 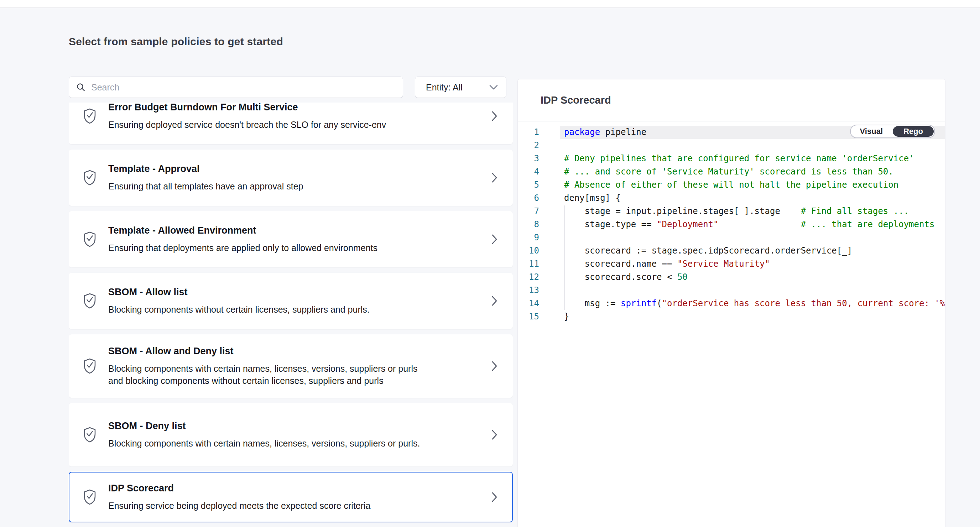 What do you see at coordinates (731, 185) in the screenshot?
I see `code-line: 5 # Absence of either of these will not …` at bounding box center [731, 185].